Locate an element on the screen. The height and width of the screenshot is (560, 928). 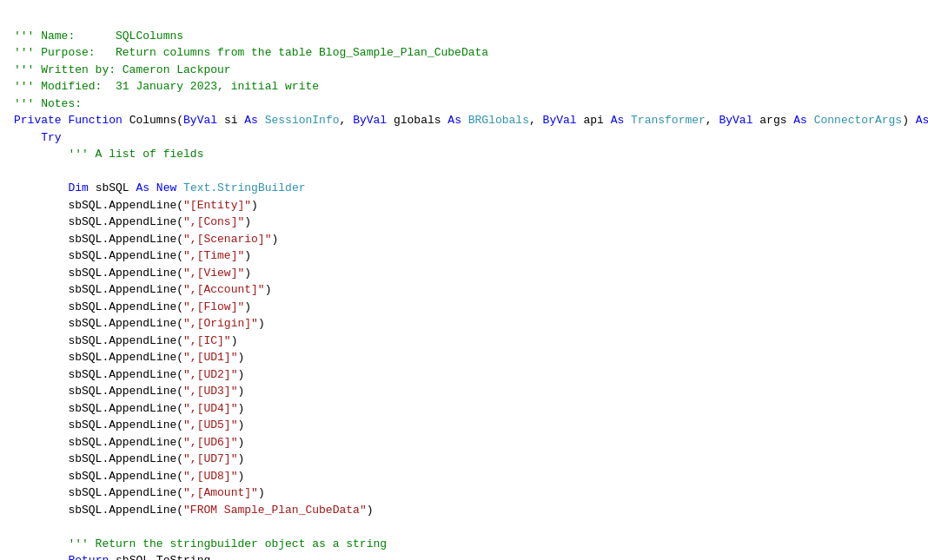
code-line: ''' Notes: is located at coordinates (464, 104).